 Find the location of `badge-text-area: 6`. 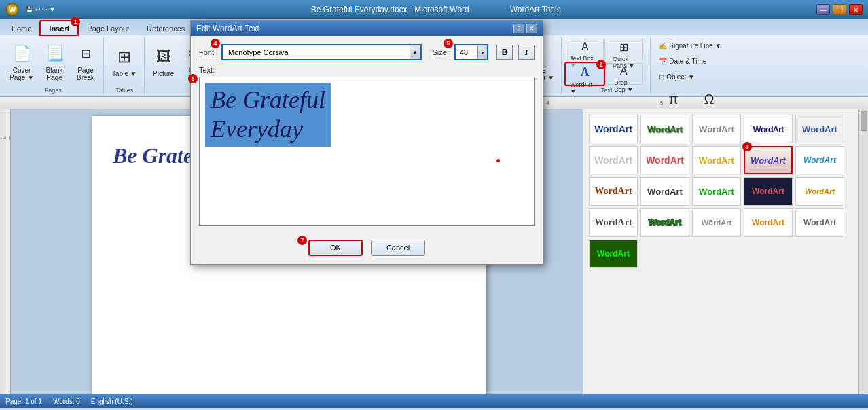

badge-text-area: 6 is located at coordinates (193, 79).